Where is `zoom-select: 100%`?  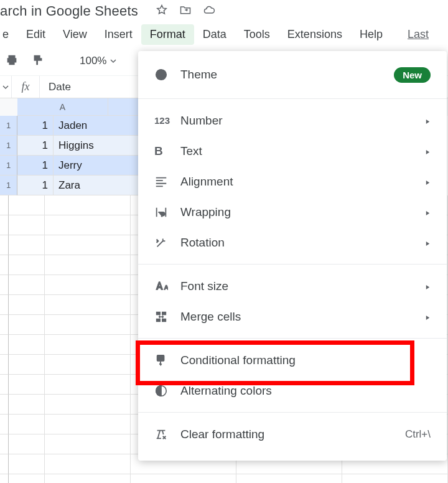
zoom-select: 100% is located at coordinates (98, 61).